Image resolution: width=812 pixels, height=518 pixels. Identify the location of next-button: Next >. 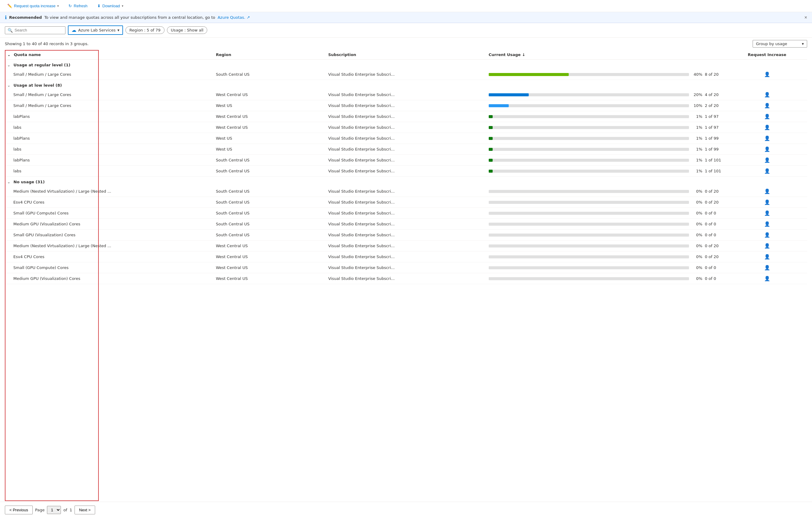
(85, 510).